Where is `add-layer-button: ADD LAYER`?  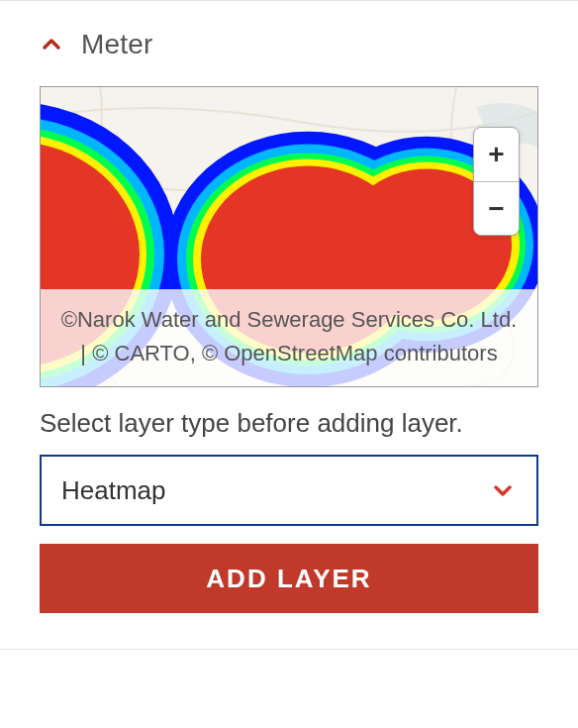
add-layer-button: ADD LAYER is located at coordinates (289, 578).